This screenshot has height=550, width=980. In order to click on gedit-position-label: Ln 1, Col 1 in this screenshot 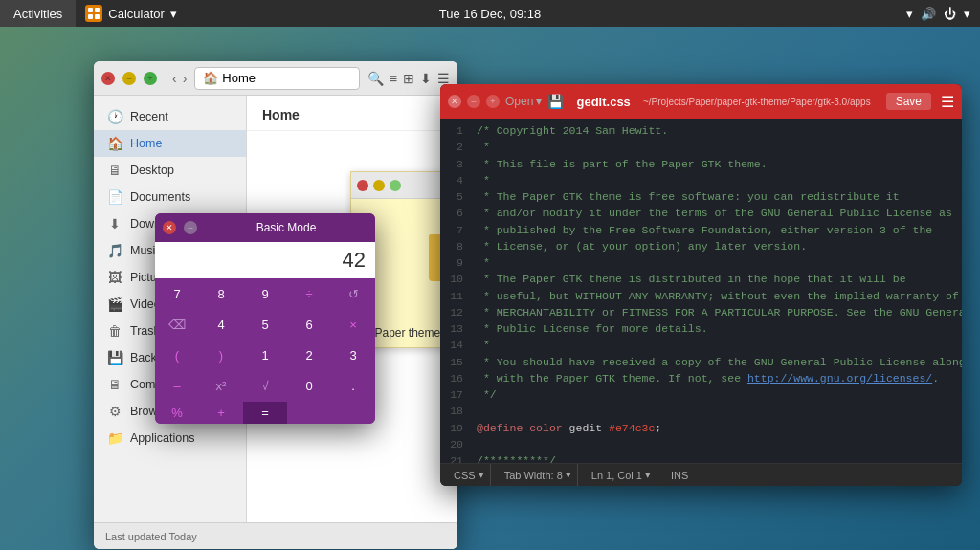, I will do `click(616, 475)`.